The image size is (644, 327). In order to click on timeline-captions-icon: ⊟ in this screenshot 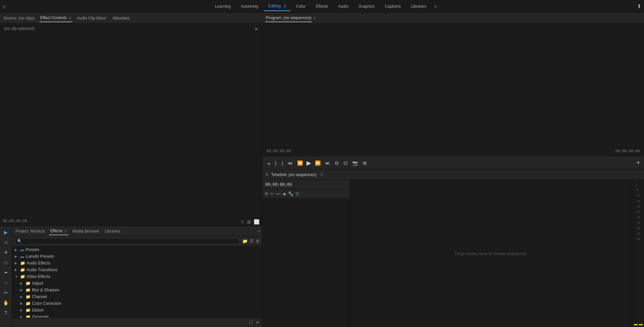, I will do `click(297, 194)`.